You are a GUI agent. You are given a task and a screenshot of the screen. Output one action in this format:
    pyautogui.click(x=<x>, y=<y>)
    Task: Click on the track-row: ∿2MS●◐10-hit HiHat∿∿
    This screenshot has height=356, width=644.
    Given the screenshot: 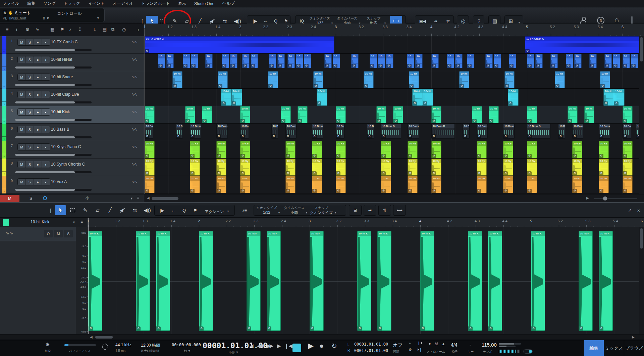 What is the action you would take?
    pyautogui.click(x=72, y=62)
    